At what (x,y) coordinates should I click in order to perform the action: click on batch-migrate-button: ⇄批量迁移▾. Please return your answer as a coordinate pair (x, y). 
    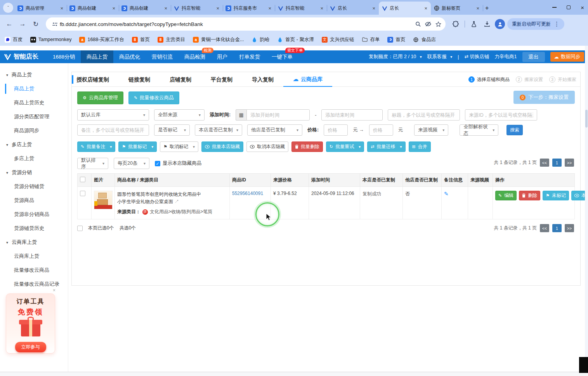
    Looking at the image, I should click on (386, 147).